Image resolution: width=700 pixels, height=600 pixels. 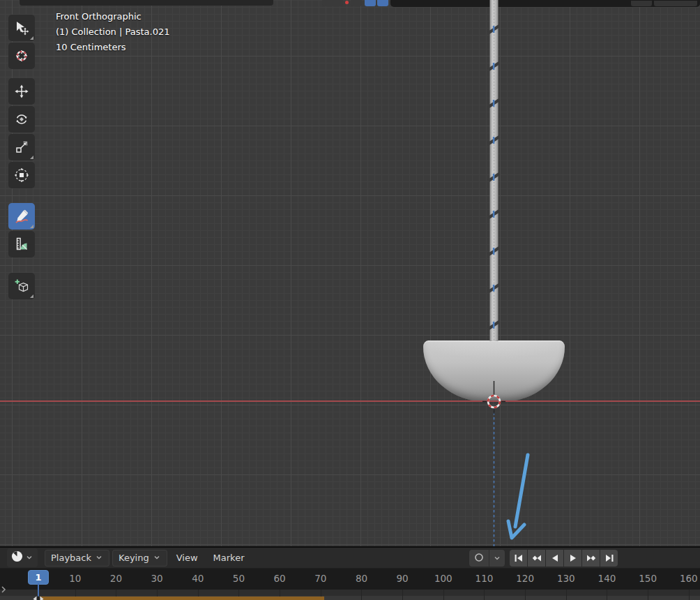 What do you see at coordinates (39, 596) in the screenshot?
I see `playhead-handle` at bounding box center [39, 596].